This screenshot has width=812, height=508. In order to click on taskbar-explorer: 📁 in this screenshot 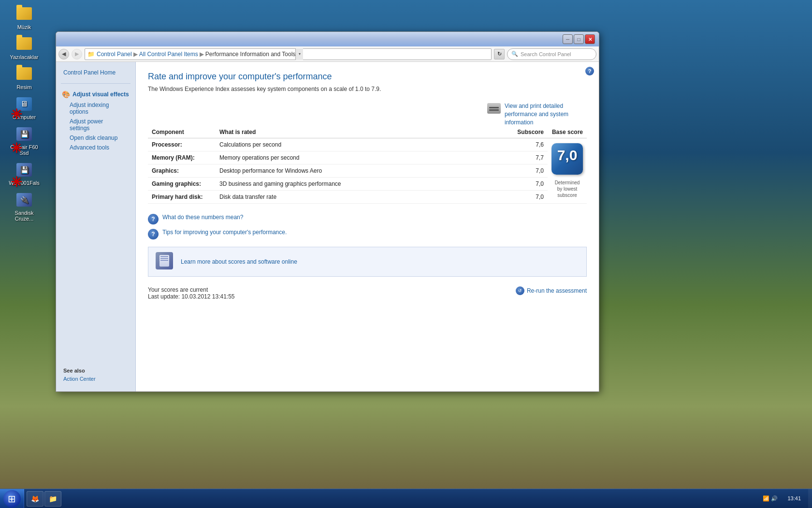, I will do `click(53, 499)`.